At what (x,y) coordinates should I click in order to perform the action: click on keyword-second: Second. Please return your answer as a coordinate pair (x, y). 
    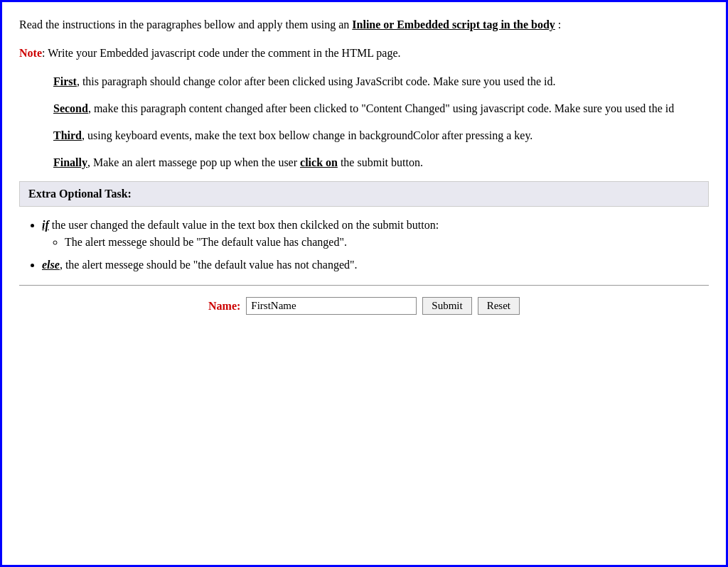
    Looking at the image, I should click on (71, 108).